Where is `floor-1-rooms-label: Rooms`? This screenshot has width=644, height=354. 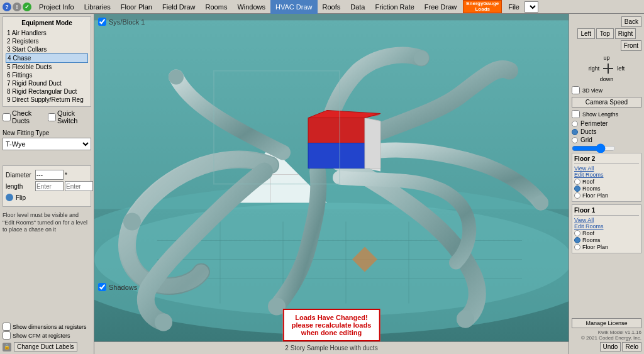
floor-1-rooms-label: Rooms is located at coordinates (591, 240).